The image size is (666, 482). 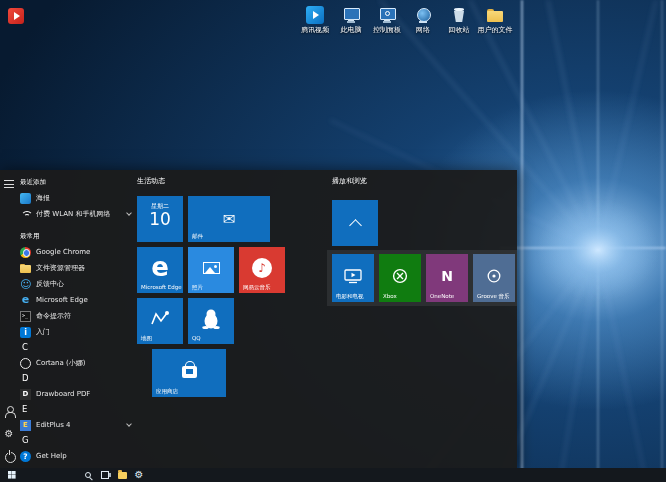 What do you see at coordinates (211, 270) in the screenshot?
I see `tile-photos: 照片` at bounding box center [211, 270].